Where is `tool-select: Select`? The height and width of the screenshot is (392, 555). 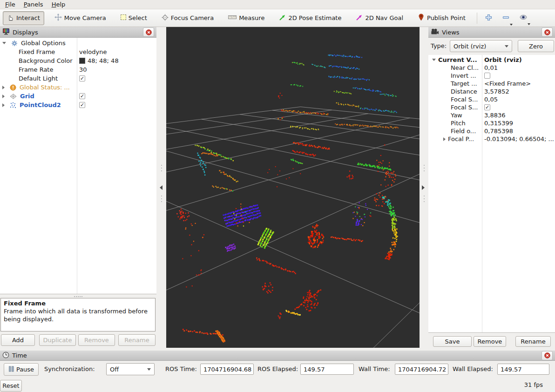
tool-select: Select is located at coordinates (134, 18).